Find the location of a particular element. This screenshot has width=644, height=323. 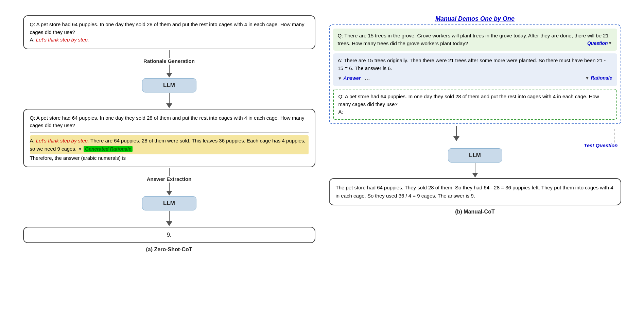

right-center-arrow is located at coordinates (456, 134).